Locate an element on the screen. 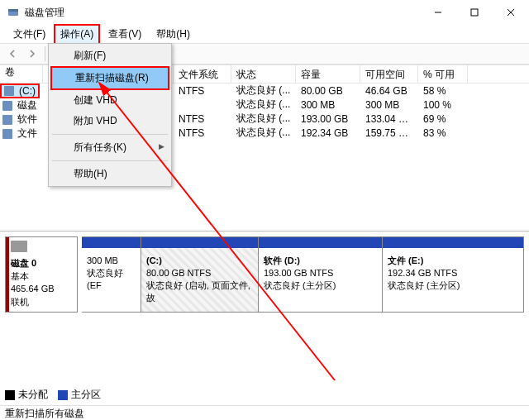 Image resolution: width=529 pixels, height=420 pixels. menu-rescan-disks: 重新扫描磁盘(R) is located at coordinates (110, 78).